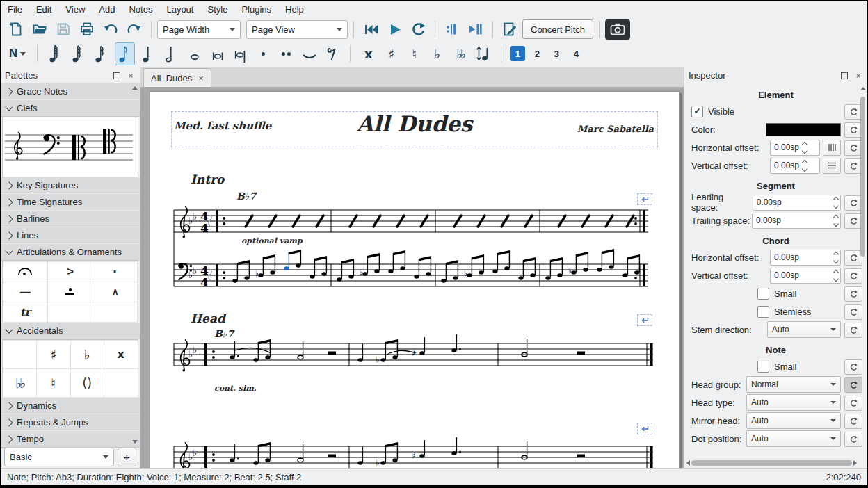 The width and height of the screenshot is (868, 488). I want to click on fermata-cell, so click(26, 272).